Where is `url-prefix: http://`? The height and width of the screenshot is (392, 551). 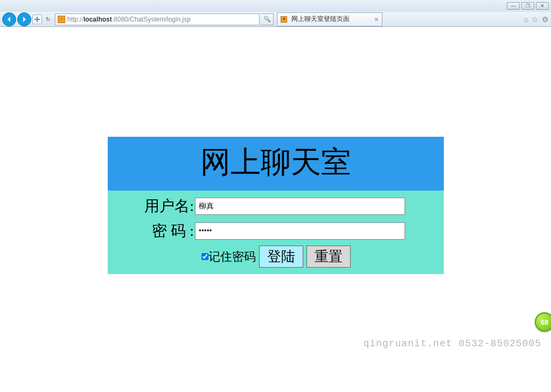 url-prefix: http:// is located at coordinates (75, 19).